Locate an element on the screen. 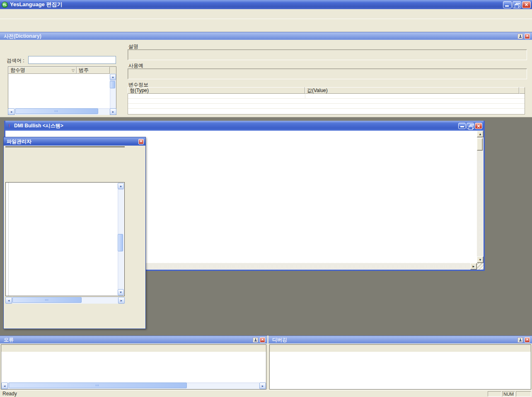 This screenshot has width=532, height=397. tree-vscrollbar: ▲ ▼ is located at coordinates (121, 239).